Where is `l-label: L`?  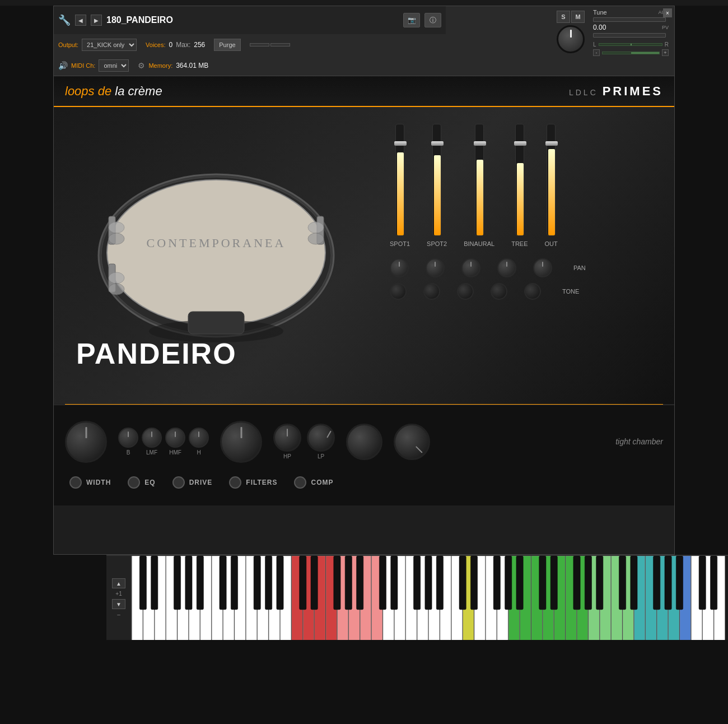 l-label: L is located at coordinates (595, 45).